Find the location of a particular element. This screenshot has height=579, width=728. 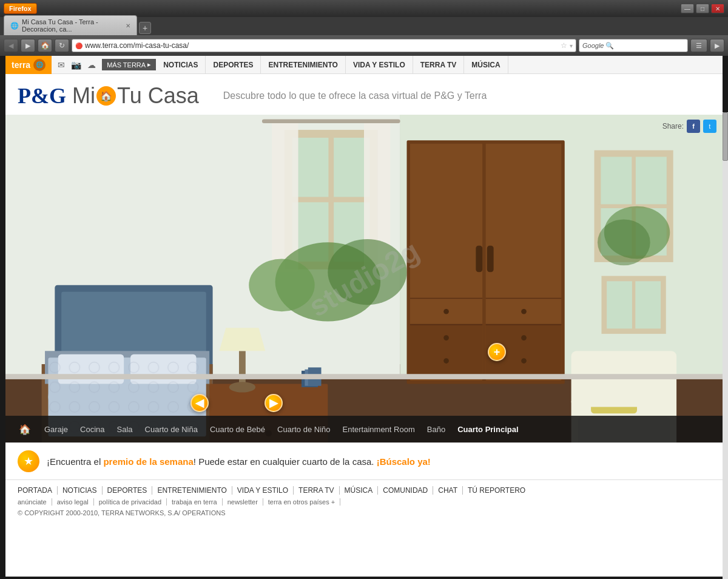

terra-logo: terra 🌐 is located at coordinates (29, 65).